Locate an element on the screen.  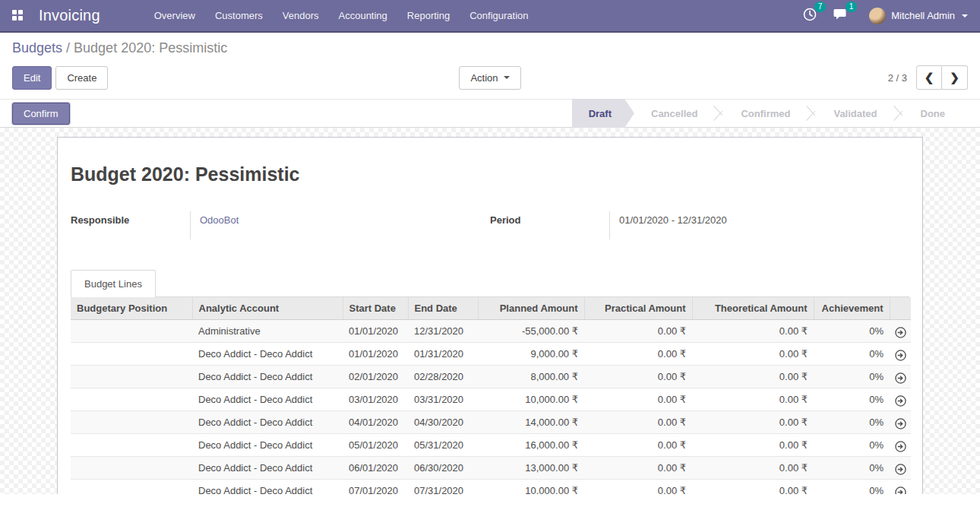
stage-validated: Validated is located at coordinates (855, 113).